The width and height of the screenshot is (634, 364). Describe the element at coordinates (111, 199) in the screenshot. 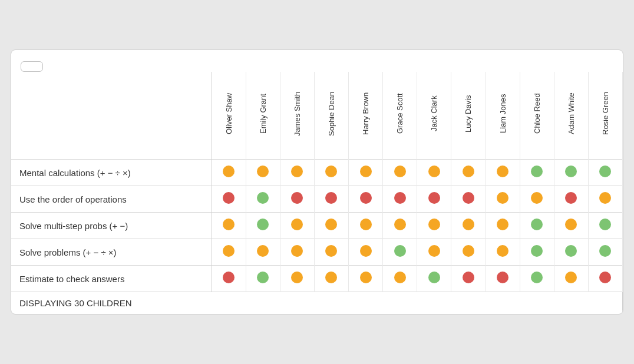

I see `row-label-1: Use the order of operations` at that location.